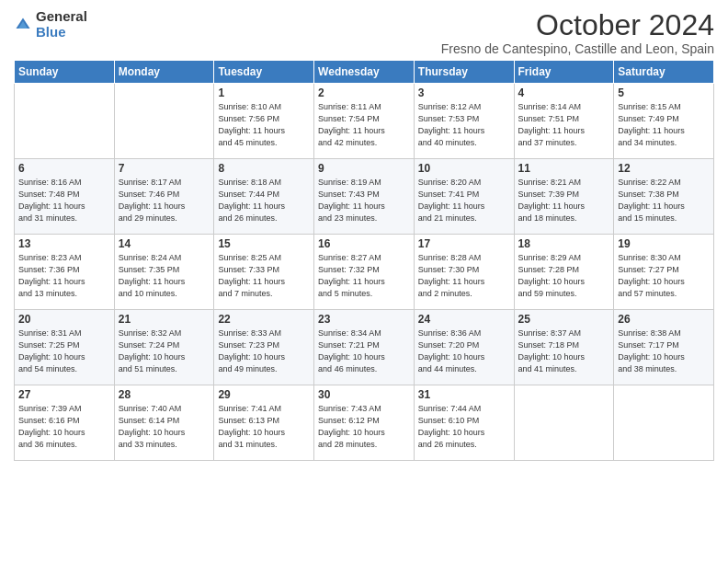 The height and width of the screenshot is (563, 728). Describe the element at coordinates (664, 201) in the screenshot. I see `day-detail: Sunrise: 8:22 AM Sunset: 7:38 PM Dayligh…` at that location.